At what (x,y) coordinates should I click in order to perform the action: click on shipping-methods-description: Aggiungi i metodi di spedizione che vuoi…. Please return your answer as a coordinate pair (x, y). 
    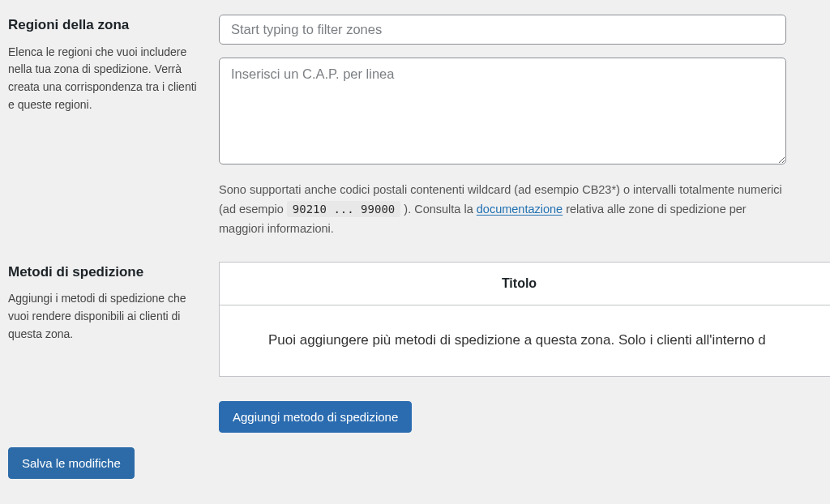
    Looking at the image, I should click on (105, 316).